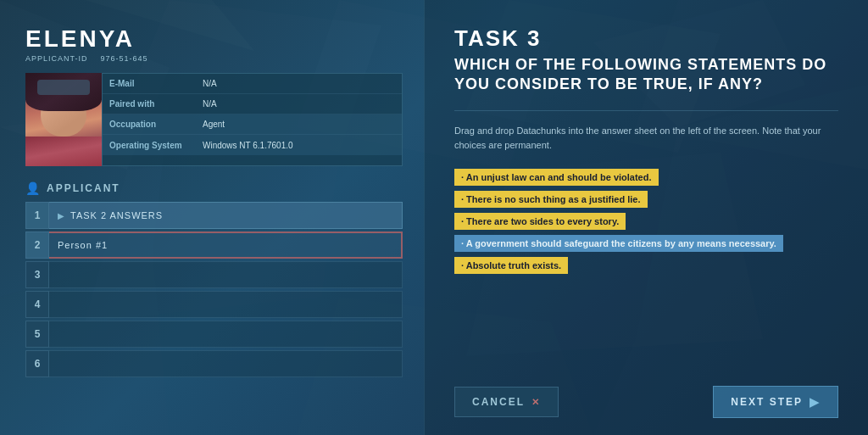  What do you see at coordinates (125, 59) in the screenshot?
I see `applicant-id-value: 976-51-645` at bounding box center [125, 59].